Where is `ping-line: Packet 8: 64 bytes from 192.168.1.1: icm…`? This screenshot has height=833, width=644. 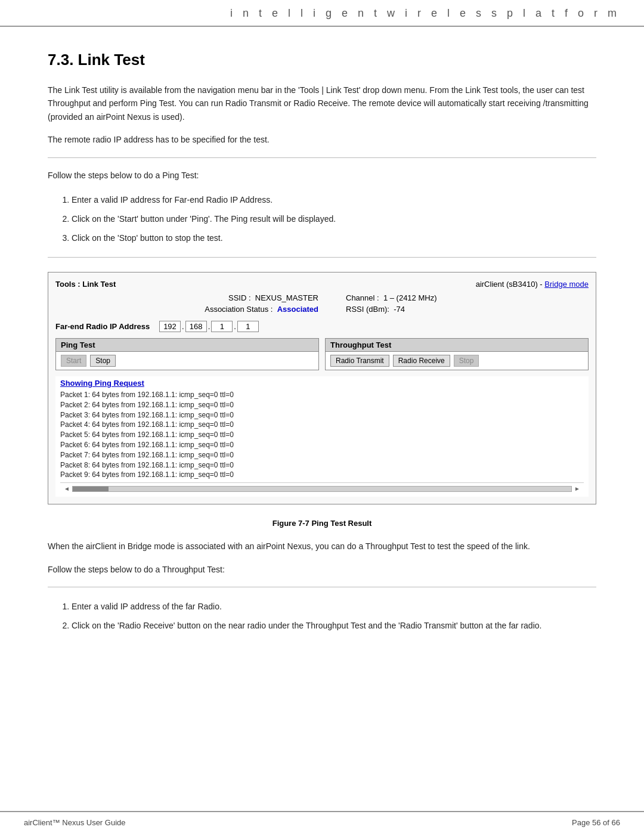
ping-line: Packet 8: 64 bytes from 192.168.1.1: icm… is located at coordinates (322, 465).